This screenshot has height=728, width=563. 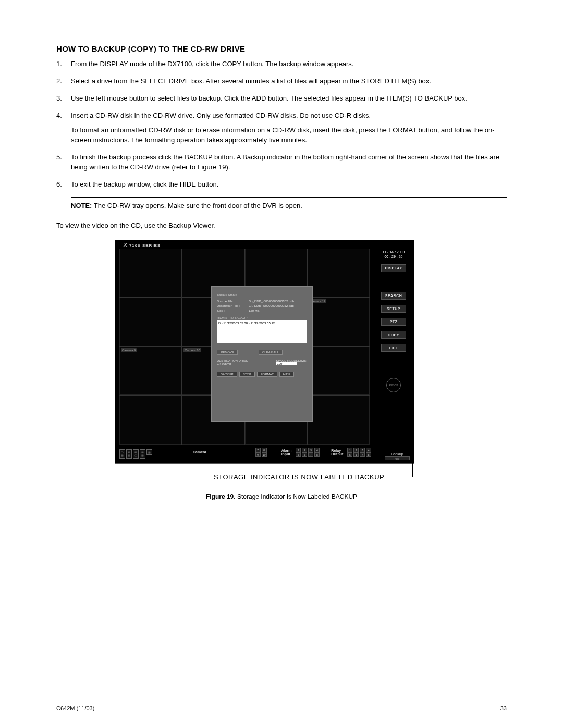 I want to click on side-panel: 11 / 14 / 2003 00 : 29 : 26 DISPLAY SEAR…, so click(x=394, y=321).